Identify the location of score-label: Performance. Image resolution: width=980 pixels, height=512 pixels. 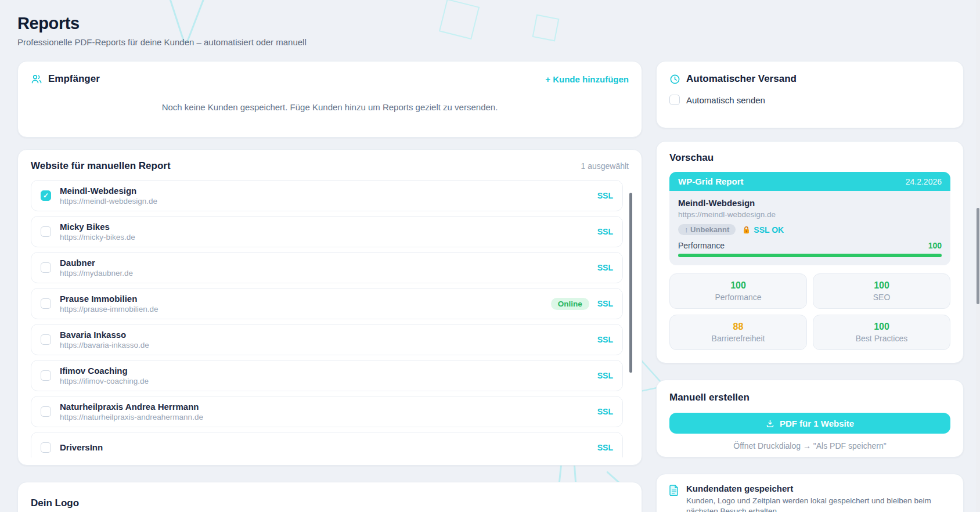
(738, 297).